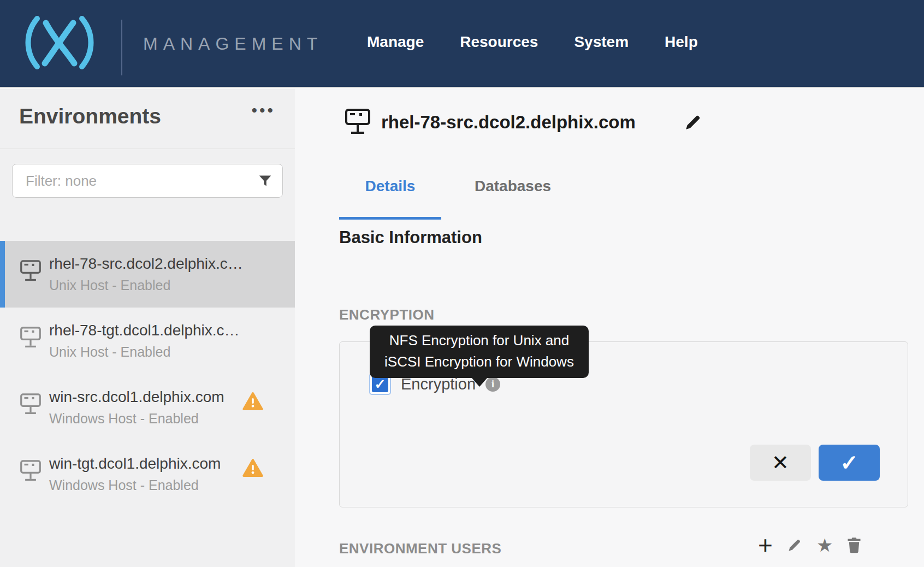  I want to click on logo-divider, so click(122, 48).